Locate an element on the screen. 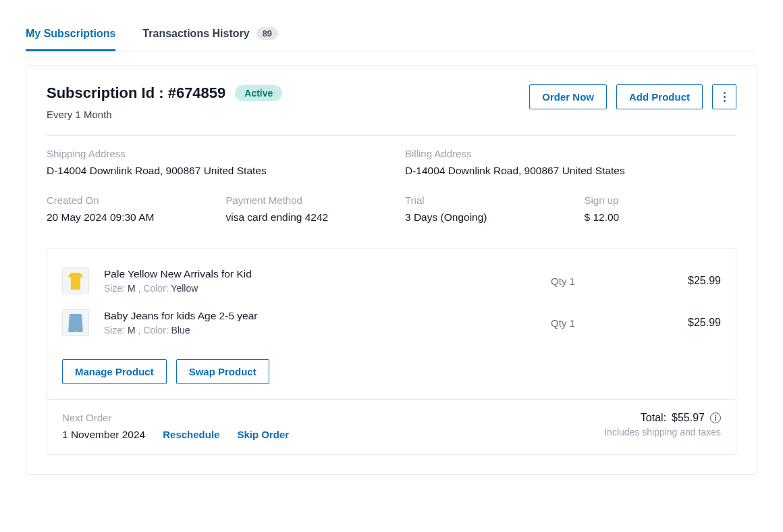 The height and width of the screenshot is (532, 783). billing-address-block: Billing Address D-14004 Downlink Road, 9… is located at coordinates (571, 162).